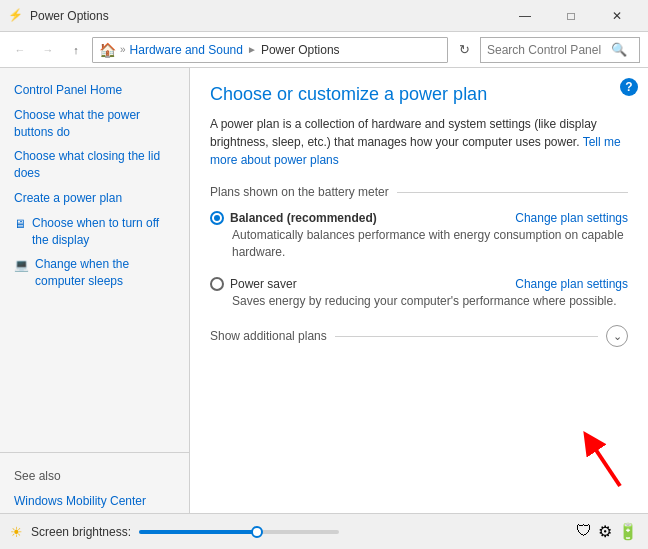 This screenshot has width=648, height=549. Describe the element at coordinates (571, 16) in the screenshot. I see `maximize-button: □` at that location.